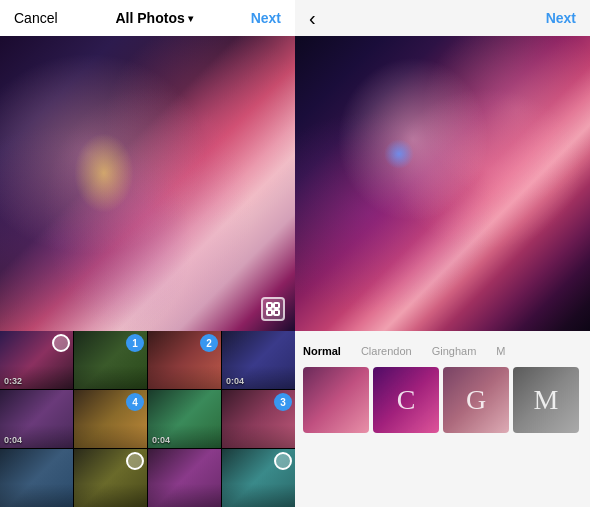 This screenshot has height=507, width=590. What do you see at coordinates (258, 360) in the screenshot?
I see `thumbnail-4: 0:04` at bounding box center [258, 360].